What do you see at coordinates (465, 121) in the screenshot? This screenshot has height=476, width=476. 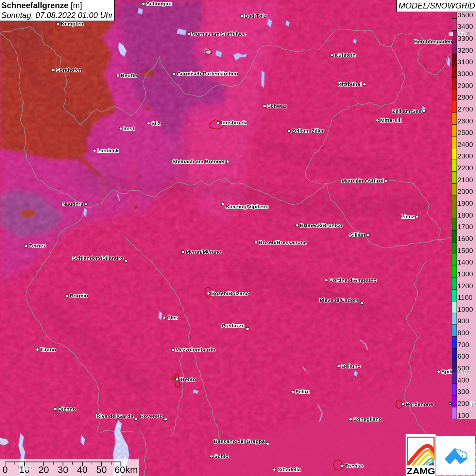 I see `svg-text: 2600` at bounding box center [465, 121].